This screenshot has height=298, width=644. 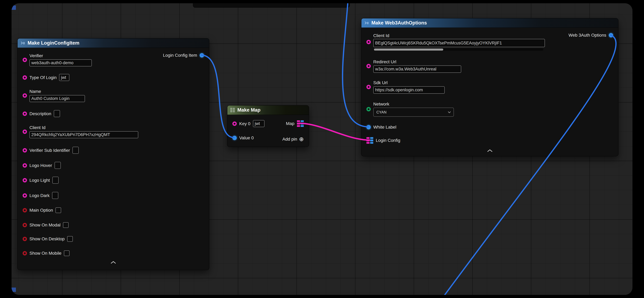 I want to click on pin-label: Login Config, so click(x=388, y=140).